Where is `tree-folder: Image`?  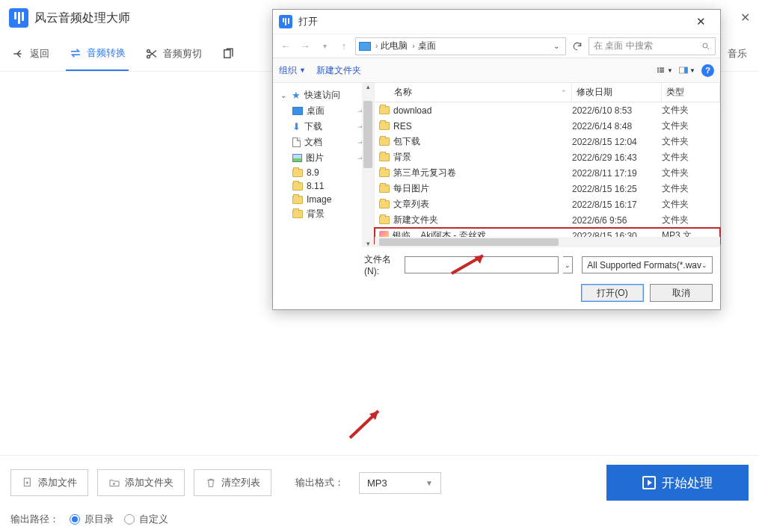 tree-folder: Image is located at coordinates (323, 200).